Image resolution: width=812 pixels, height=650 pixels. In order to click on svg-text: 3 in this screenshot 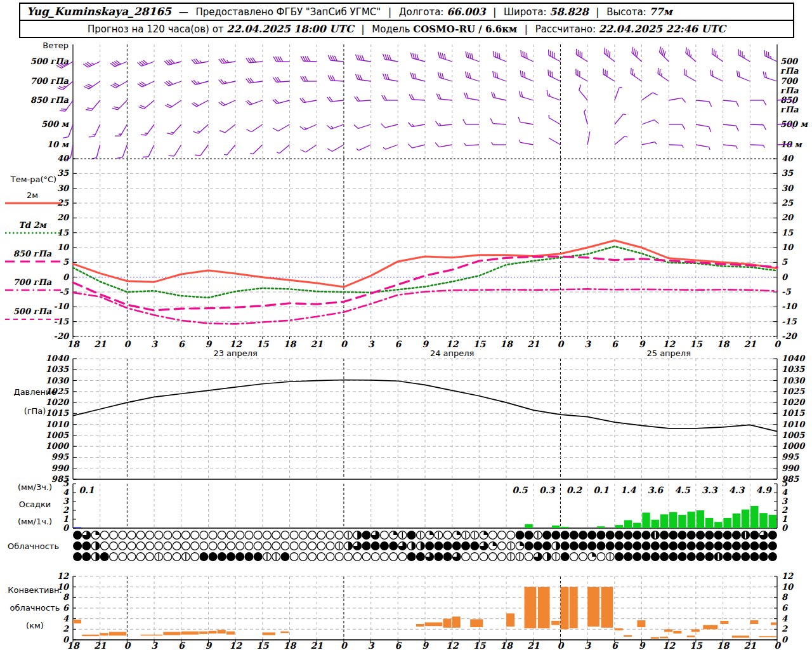, I will do `click(372, 344)`.